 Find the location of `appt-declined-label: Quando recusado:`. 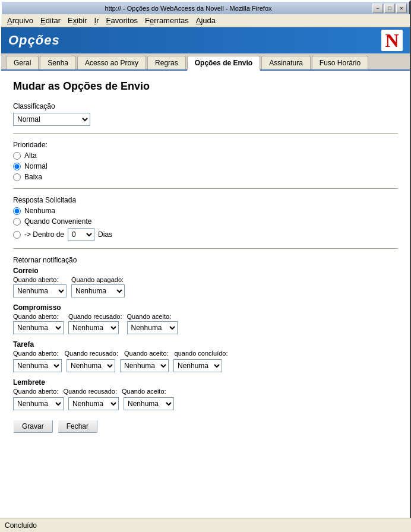

appt-declined-label: Quando recusado: is located at coordinates (95, 316).